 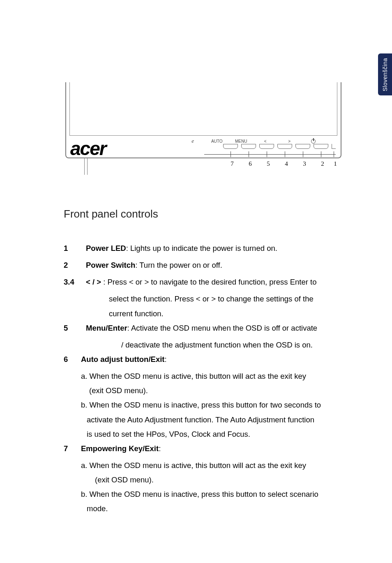 What do you see at coordinates (215, 419) in the screenshot?
I see `item-subline: activate the Auto Adjustment function. T…` at bounding box center [215, 419].